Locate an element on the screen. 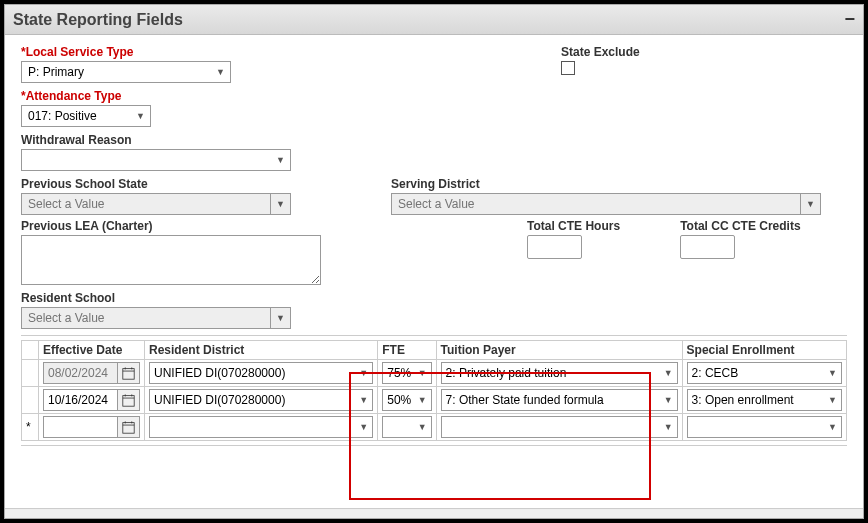 The height and width of the screenshot is (523, 868). special-enrollment-select is located at coordinates (764, 427).